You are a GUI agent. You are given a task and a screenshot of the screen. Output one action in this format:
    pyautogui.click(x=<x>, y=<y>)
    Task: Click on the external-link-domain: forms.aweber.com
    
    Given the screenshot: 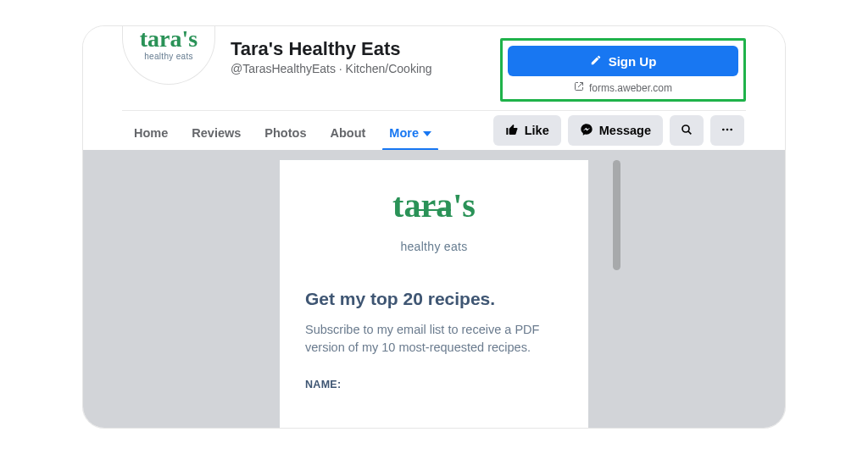 What is the action you would take?
    pyautogui.click(x=631, y=88)
    